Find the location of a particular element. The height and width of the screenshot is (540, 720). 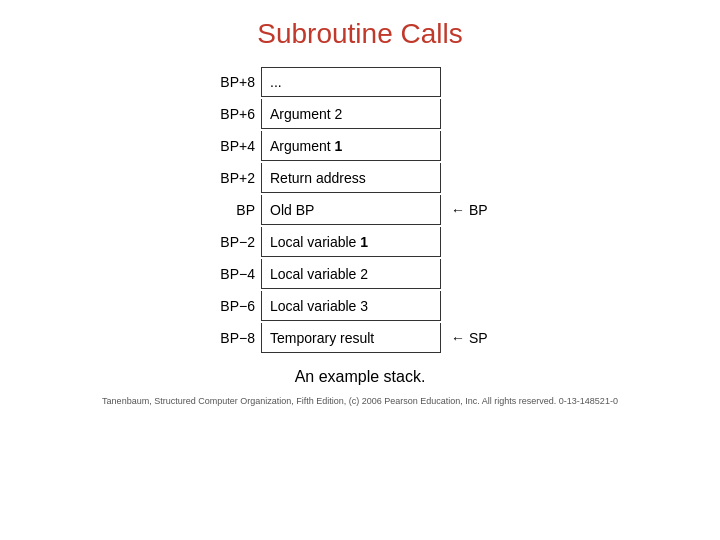

table-row: BP−2Local variable 1 is located at coordinates (360, 242).